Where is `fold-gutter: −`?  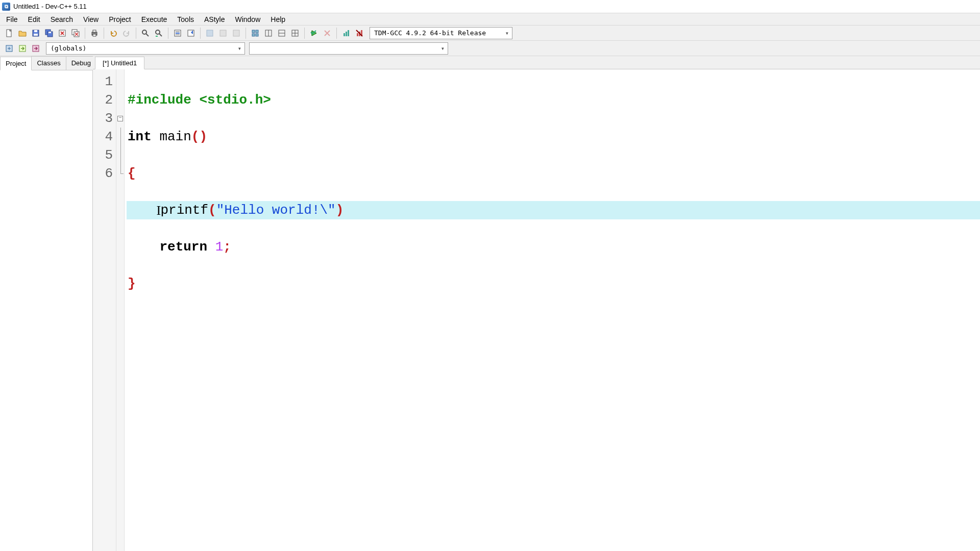
fold-gutter: − is located at coordinates (120, 310).